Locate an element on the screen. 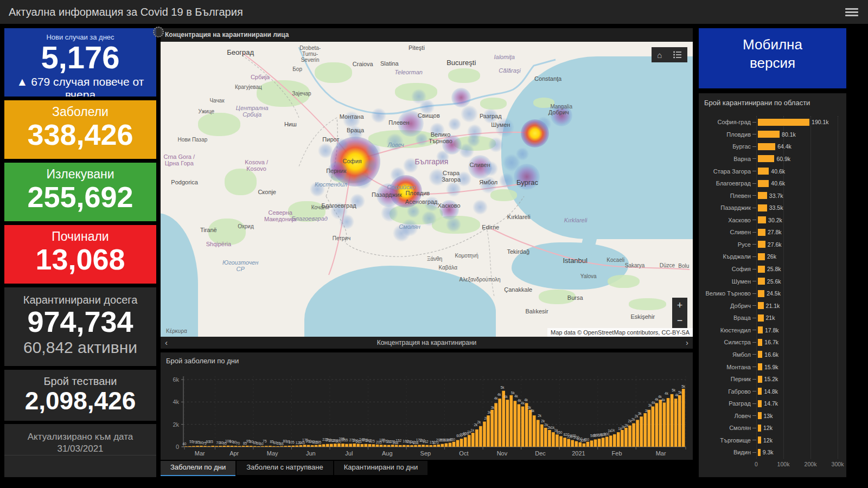 Image resolution: width=868 pixels, height=488 pixels. region-row: Пазарджик33.5k is located at coordinates (773, 208).